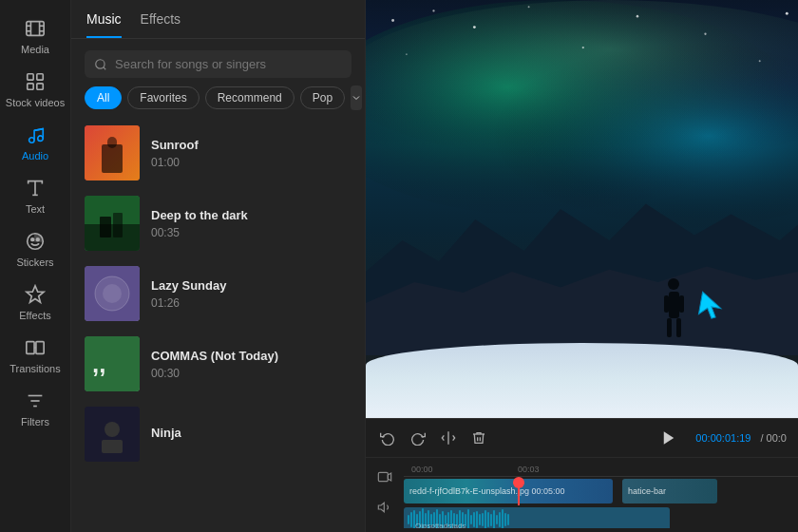 The height and width of the screenshot is (532, 798). What do you see at coordinates (537, 518) in the screenshot?
I see `waveform-clip: Qipsottadstads` at bounding box center [537, 518].